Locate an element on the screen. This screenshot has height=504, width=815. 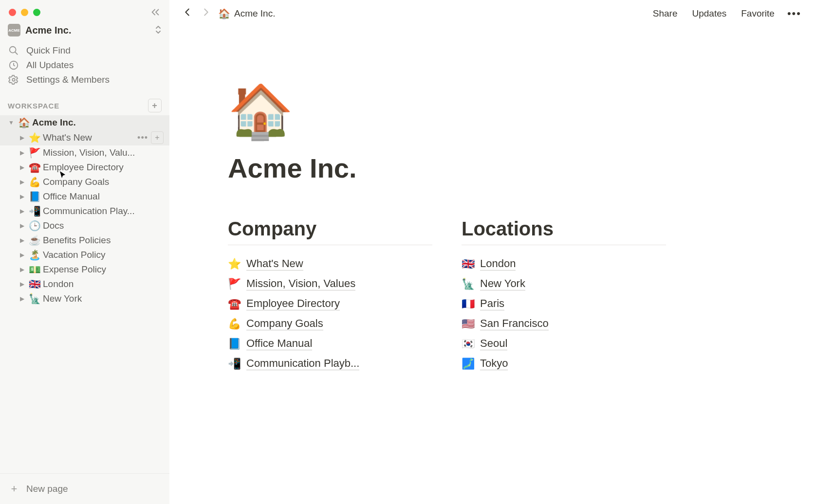
page-icon: 🏠 is located at coordinates (447, 111).